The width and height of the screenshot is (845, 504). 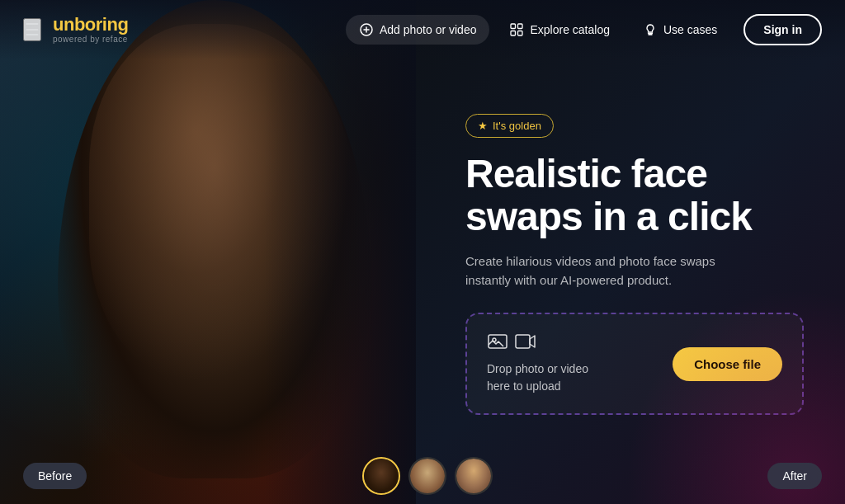 I want to click on logo-text: unboring, so click(x=91, y=25).